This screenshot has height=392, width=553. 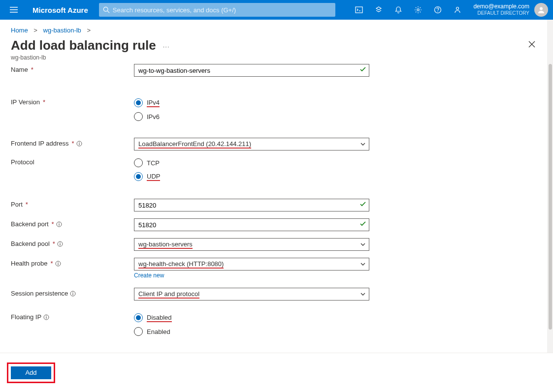 I want to click on label-floatingip: Floating IP, so click(x=26, y=317).